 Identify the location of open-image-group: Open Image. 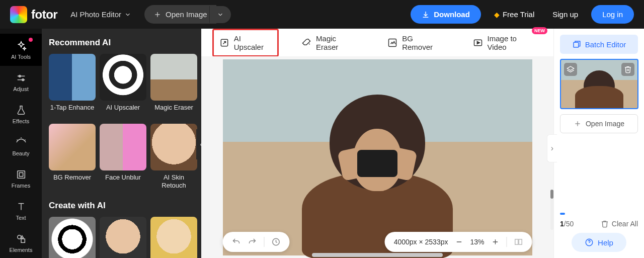
(188, 14).